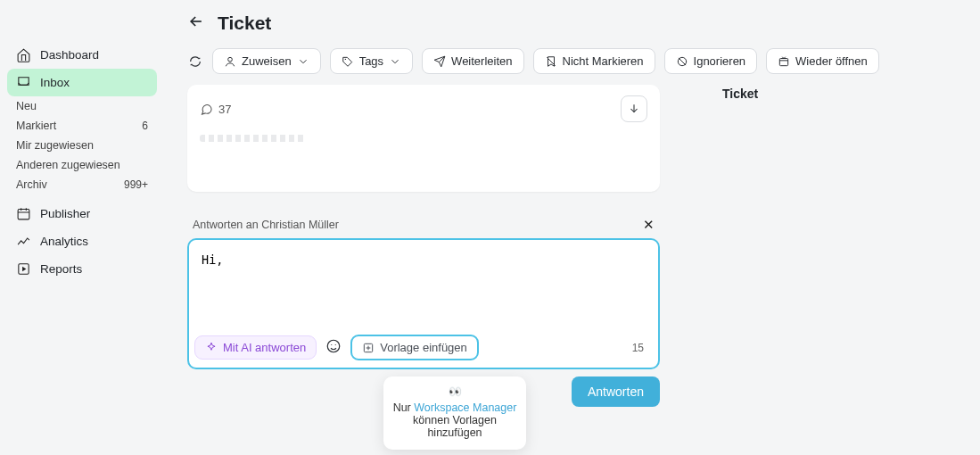 The height and width of the screenshot is (455, 980). Describe the element at coordinates (82, 82) in the screenshot. I see `sidebar-item-inbox: Inbox` at that location.